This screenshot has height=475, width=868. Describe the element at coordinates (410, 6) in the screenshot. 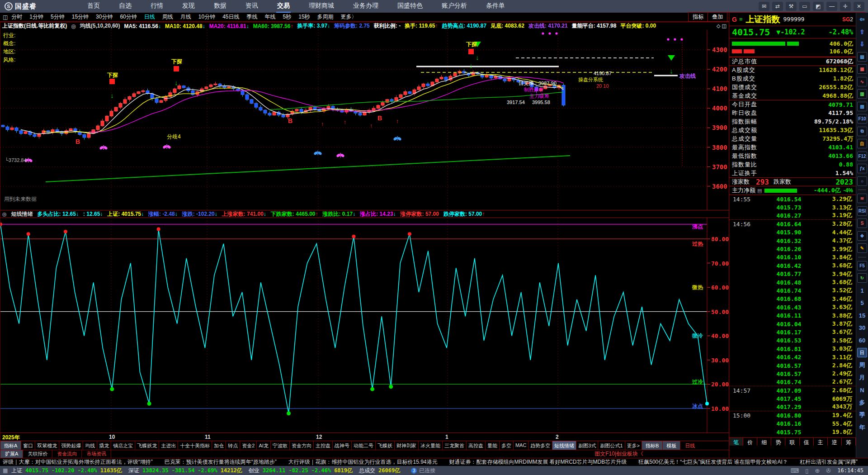

I see `menu-item-国盛特色: 国盛特色` at that location.